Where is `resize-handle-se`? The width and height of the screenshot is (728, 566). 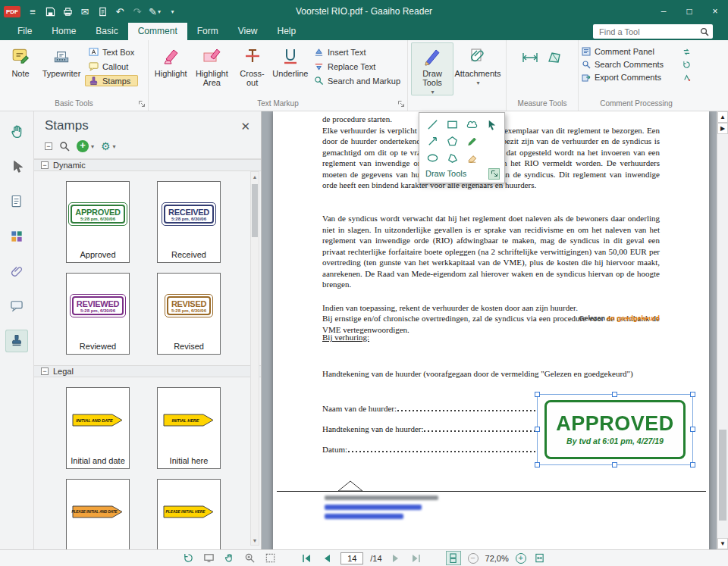
resize-handle-se is located at coordinates (693, 465).